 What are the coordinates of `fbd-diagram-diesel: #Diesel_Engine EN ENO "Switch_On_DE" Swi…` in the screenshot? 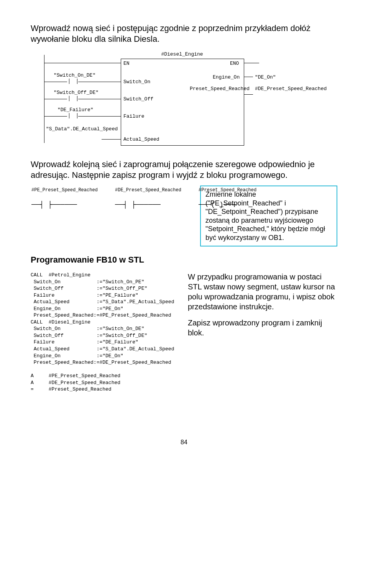 It's located at (184, 101).